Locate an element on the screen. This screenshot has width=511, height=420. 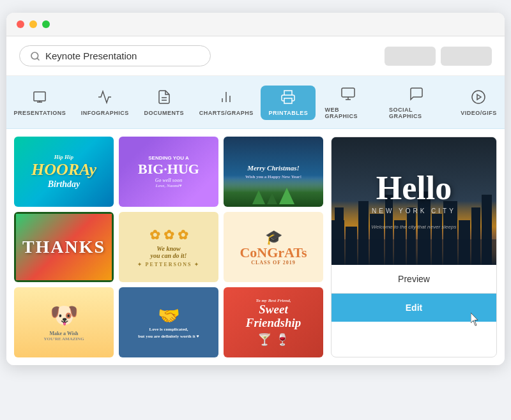
card-bighug-top: SENDING YOU A is located at coordinates (169, 158).